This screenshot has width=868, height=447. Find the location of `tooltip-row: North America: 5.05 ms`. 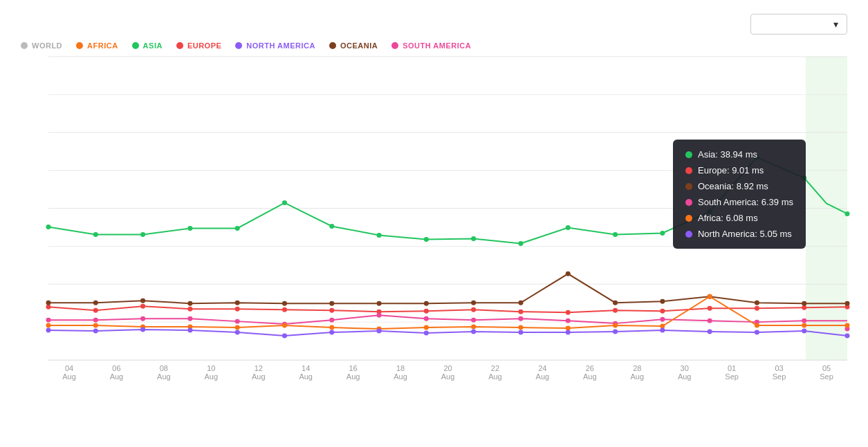

tooltip-row: North America: 5.05 ms is located at coordinates (739, 234).